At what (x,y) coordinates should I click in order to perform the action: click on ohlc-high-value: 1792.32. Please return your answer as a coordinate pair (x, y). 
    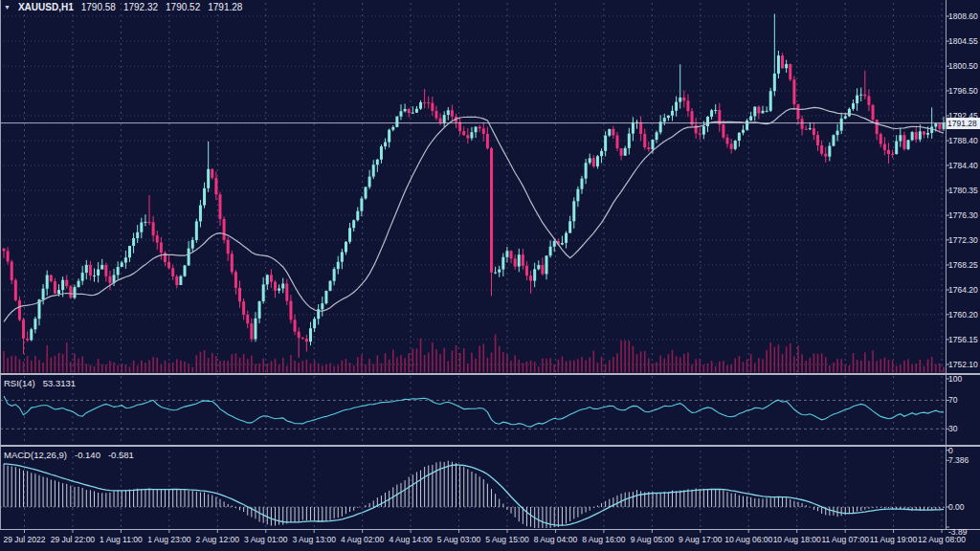
    Looking at the image, I should click on (141, 8).